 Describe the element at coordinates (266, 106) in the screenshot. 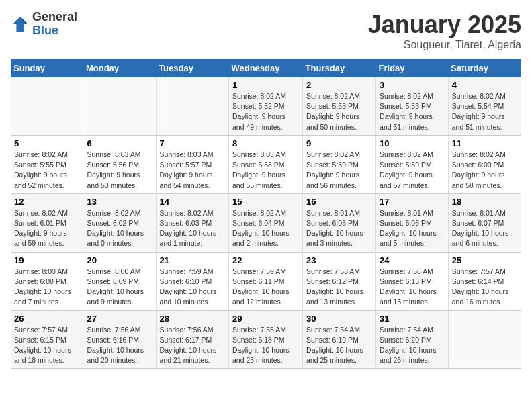

I see `calendar-week-row: 1Sunrise: 8:02 AMSunset: 5:52 PMDaylight…` at that location.